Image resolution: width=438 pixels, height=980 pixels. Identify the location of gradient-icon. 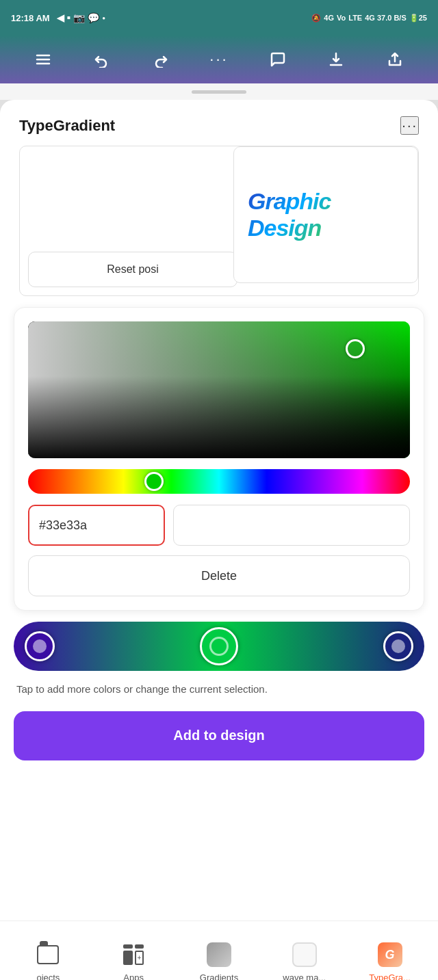
(219, 955).